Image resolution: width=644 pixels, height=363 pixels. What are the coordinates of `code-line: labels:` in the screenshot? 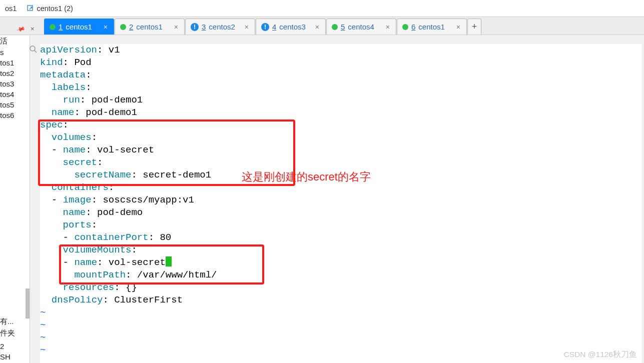 It's located at (341, 88).